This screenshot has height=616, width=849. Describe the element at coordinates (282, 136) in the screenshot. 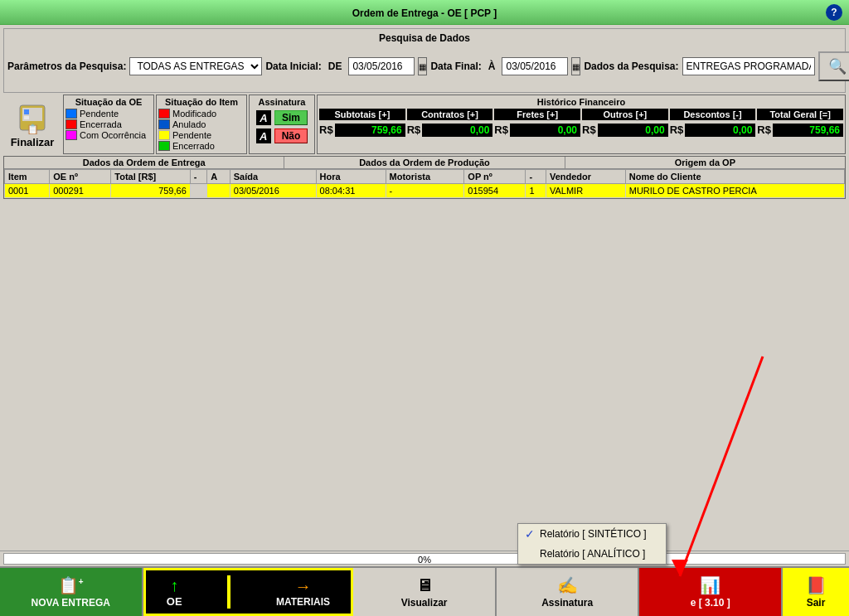

I see `assinatura-nao-row: A Não` at that location.